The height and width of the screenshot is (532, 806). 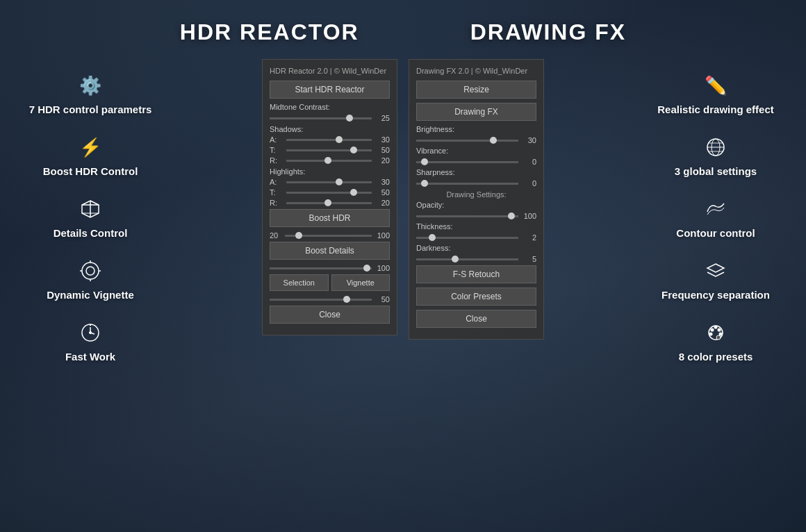 I want to click on highlight-a-value: 30, so click(x=382, y=182).